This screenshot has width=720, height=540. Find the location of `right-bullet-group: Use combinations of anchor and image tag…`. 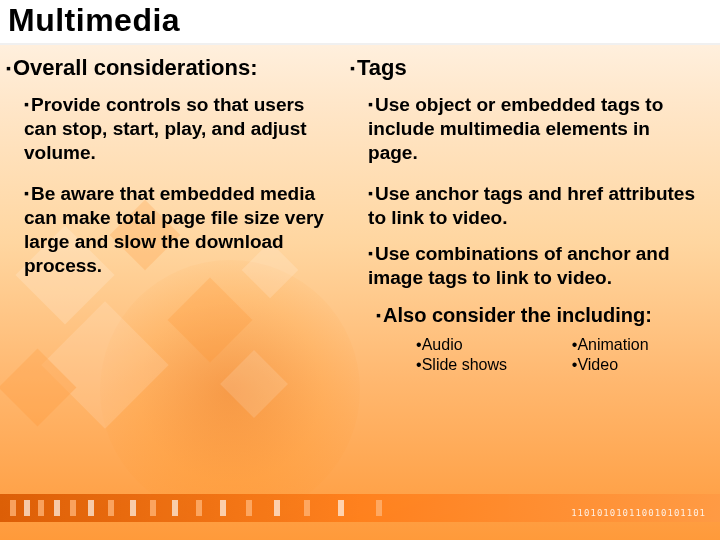

right-bullet-group: Use combinations of anchor and image tag… is located at coordinates (526, 266).